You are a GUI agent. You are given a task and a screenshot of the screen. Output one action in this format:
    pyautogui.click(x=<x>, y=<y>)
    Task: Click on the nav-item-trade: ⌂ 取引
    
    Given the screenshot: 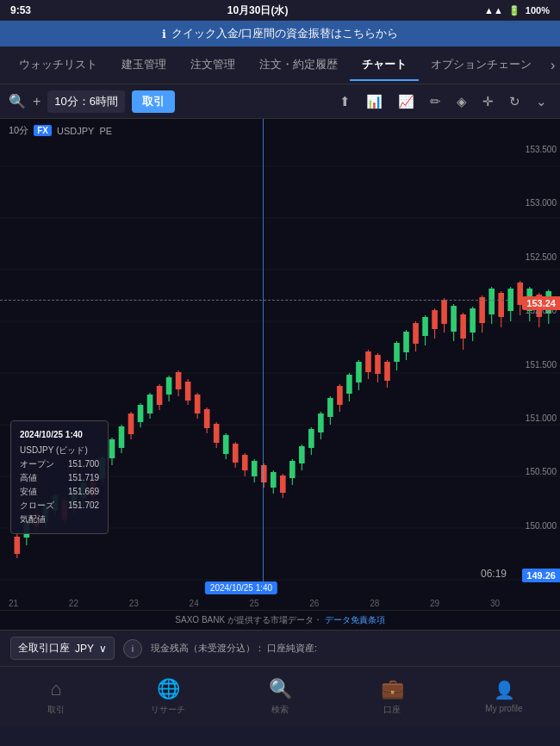 What is the action you would take?
    pyautogui.click(x=56, y=696)
    